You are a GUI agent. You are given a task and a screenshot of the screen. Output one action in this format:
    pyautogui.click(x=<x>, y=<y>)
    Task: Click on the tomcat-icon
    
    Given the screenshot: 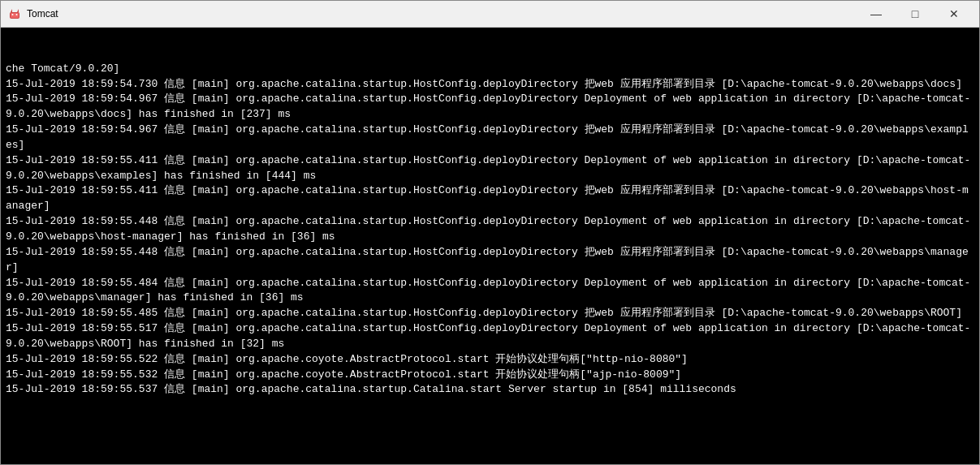 What is the action you would take?
    pyautogui.click(x=15, y=14)
    